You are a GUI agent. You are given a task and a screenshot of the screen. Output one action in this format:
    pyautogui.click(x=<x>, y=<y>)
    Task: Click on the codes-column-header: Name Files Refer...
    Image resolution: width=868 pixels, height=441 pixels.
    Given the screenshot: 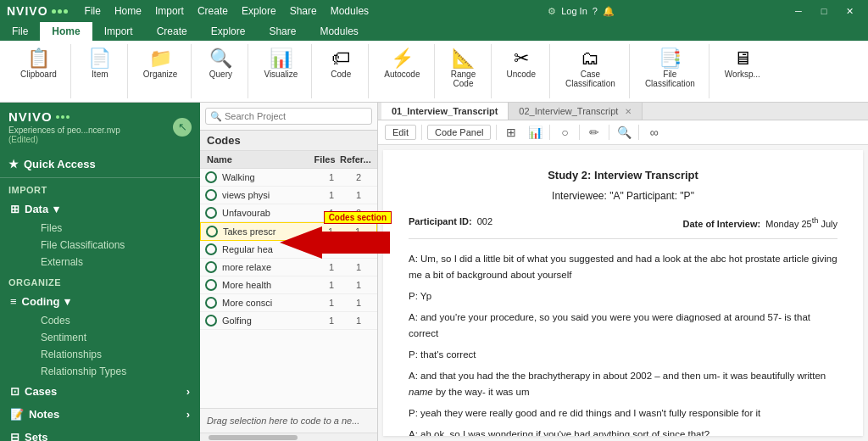 What is the action you would take?
    pyautogui.click(x=288, y=159)
    